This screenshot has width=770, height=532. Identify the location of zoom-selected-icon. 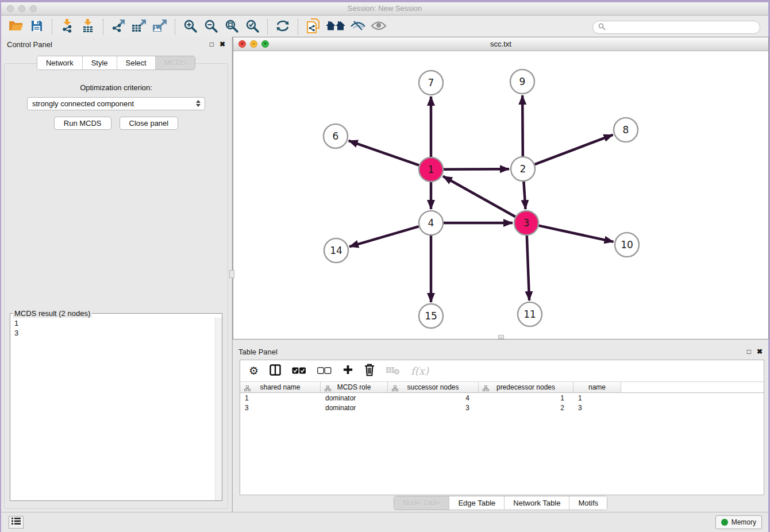
(252, 27).